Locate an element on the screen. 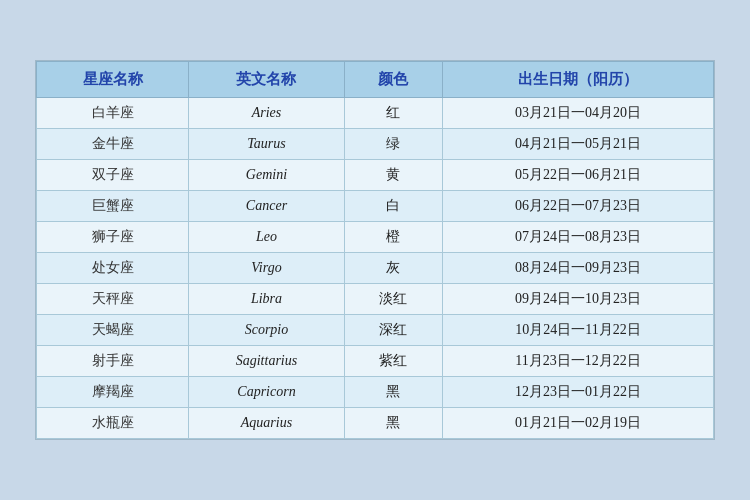  header-date: 出生日期（阳历） is located at coordinates (578, 80).